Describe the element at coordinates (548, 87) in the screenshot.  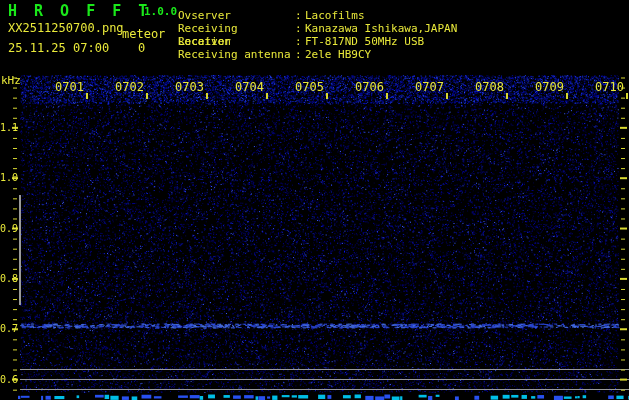
I see `x-axis-tick-label: 0709` at that location.